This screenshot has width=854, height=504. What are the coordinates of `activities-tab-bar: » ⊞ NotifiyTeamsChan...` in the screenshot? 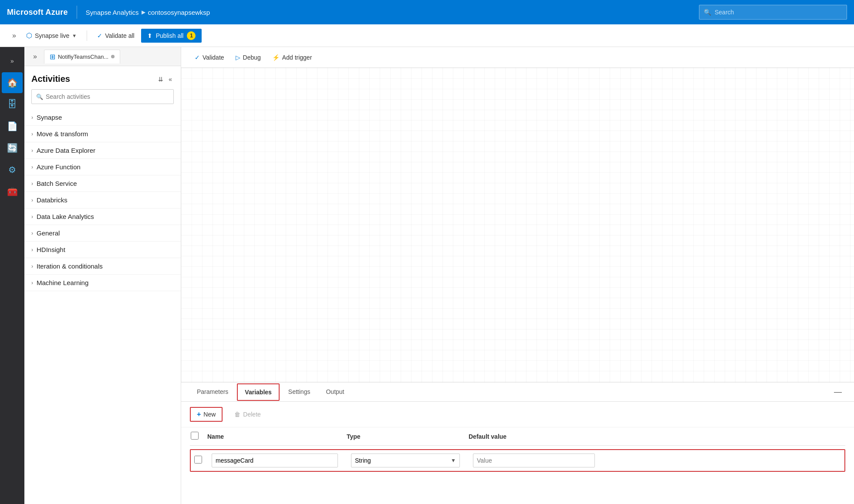 It's located at (103, 57).